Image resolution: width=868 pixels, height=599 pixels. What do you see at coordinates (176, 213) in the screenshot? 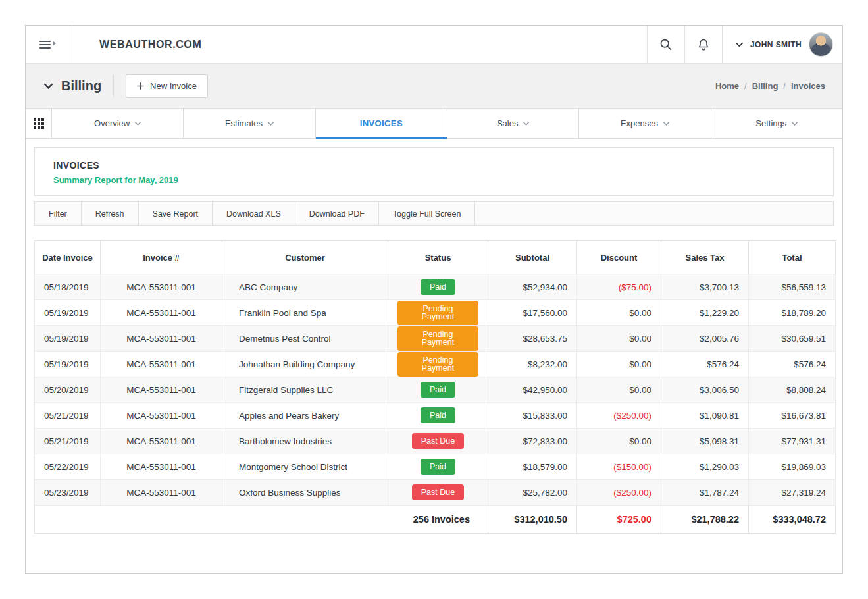
I see `save-report-button: Save Report` at bounding box center [176, 213].